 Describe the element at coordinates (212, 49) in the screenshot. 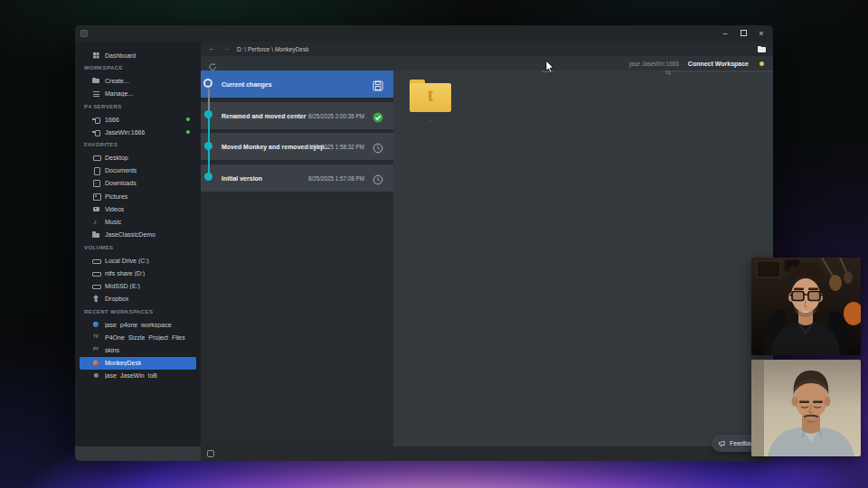

I see `back-button: ←` at that location.